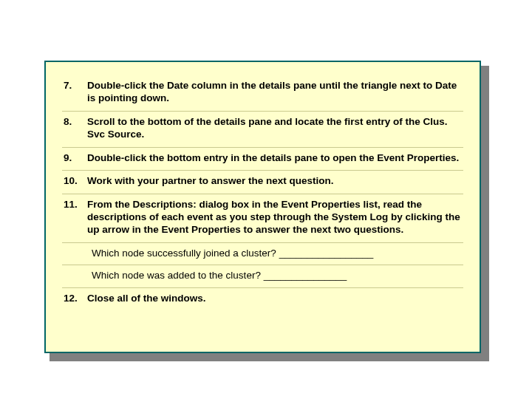  Describe the element at coordinates (278, 253) in the screenshot. I see `question-text: Which node successfully joined a cluster…` at that location.